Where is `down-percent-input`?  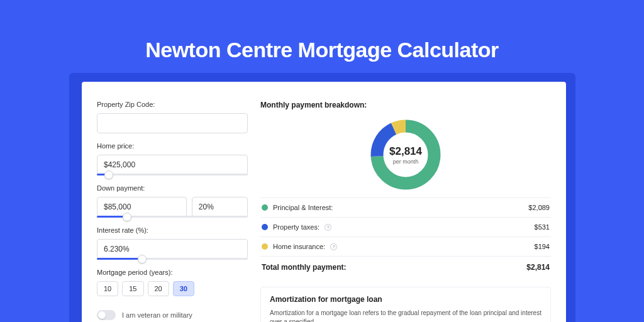 down-percent-input is located at coordinates (220, 207).